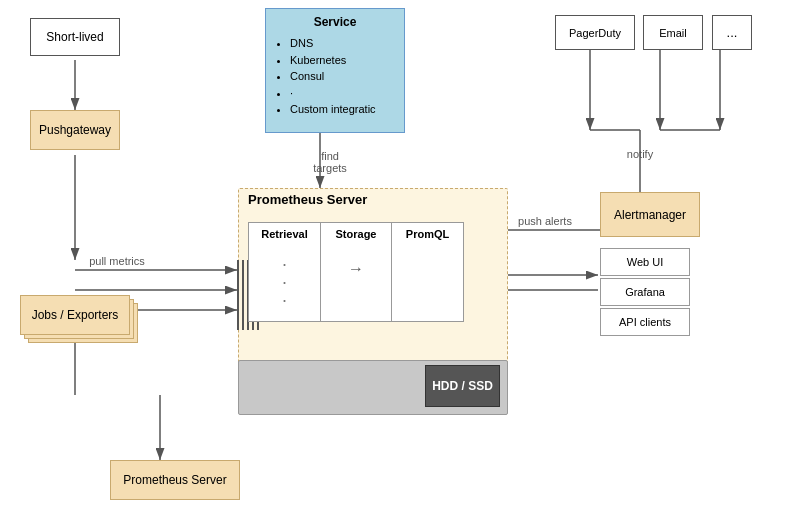  What do you see at coordinates (645, 322) in the screenshot?
I see `api-clients-box: API clients` at bounding box center [645, 322].